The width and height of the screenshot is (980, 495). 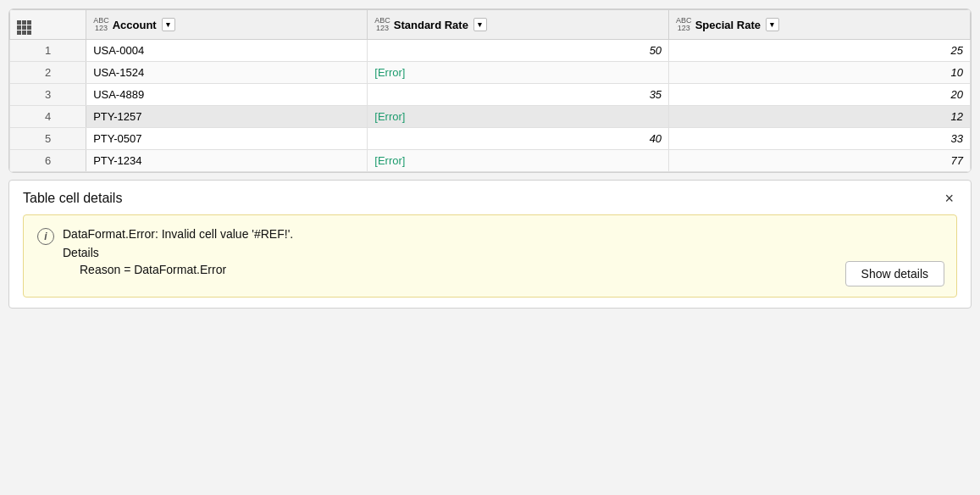 I want to click on error-message: DataFormat.Error: Invalid cell value '#R…, so click(x=178, y=234).